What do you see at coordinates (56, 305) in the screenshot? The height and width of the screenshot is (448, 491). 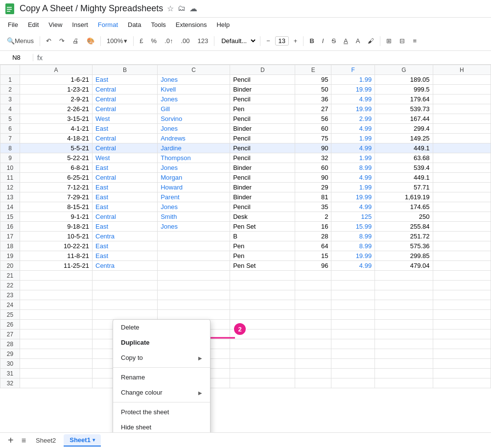 I see `cell-a24` at bounding box center [56, 305].